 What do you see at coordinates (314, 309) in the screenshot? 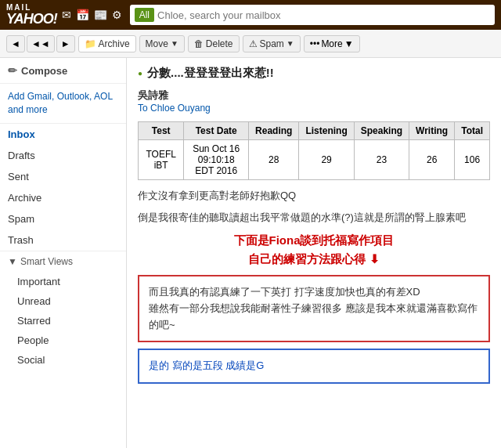
I see `text-box-1: 而且我真的有認真練了一下英打 打字速度加快也真的有差XD 雖然有一部分我想說我能…` at bounding box center [314, 309].